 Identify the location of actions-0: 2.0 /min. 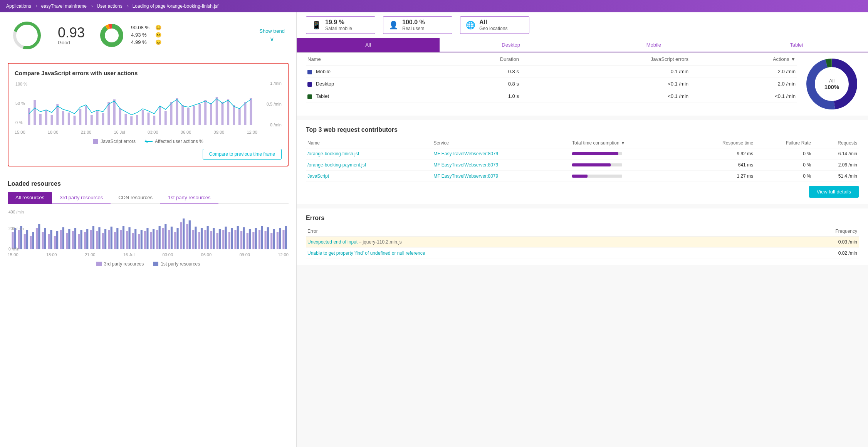
(744, 72).